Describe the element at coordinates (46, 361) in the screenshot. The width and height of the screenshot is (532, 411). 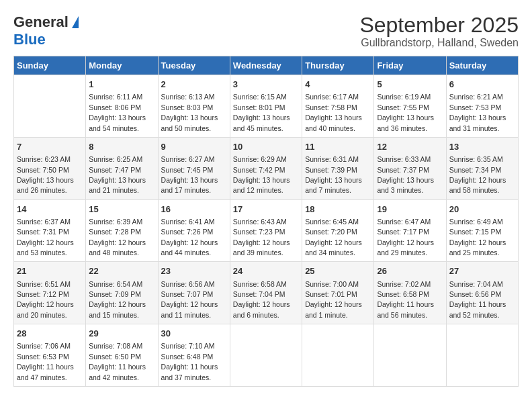
I see `day-info: Sunrise: 7:06 AM Sunset: 6:53 PM Dayligh…` at that location.